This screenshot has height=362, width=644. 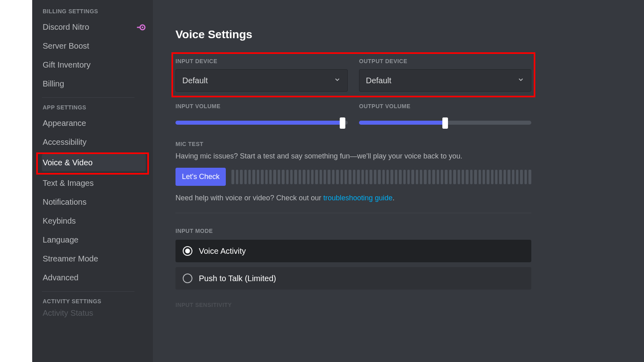 What do you see at coordinates (88, 291) in the screenshot?
I see `sidebar-divider` at bounding box center [88, 291].